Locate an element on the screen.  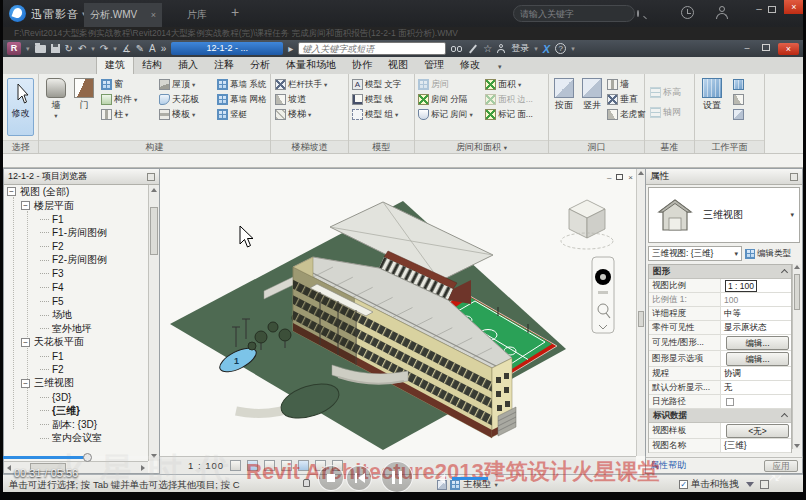
apply-button: 应用 is located at coordinates (781, 466).